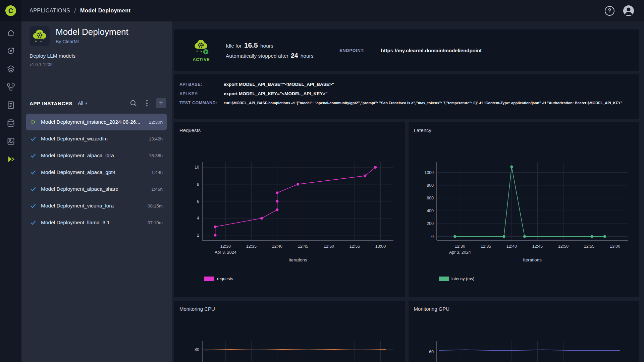 This screenshot has width=644, height=362. I want to click on idle-line: Idle for 16.5 hours, so click(275, 45).